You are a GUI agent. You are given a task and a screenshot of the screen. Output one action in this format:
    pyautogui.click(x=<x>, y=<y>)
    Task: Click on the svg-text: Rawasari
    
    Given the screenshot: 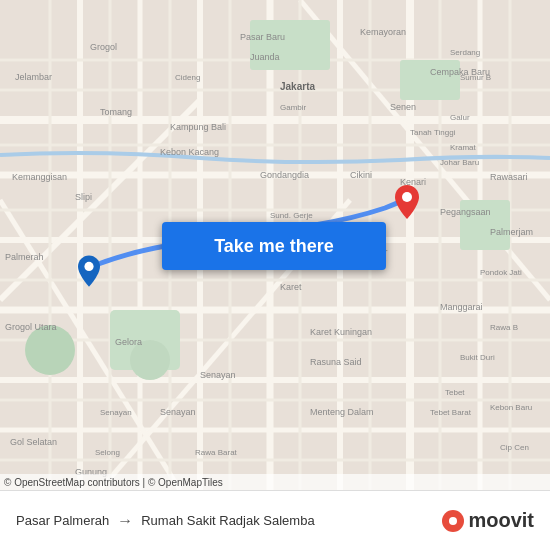 What is the action you would take?
    pyautogui.click(x=509, y=177)
    